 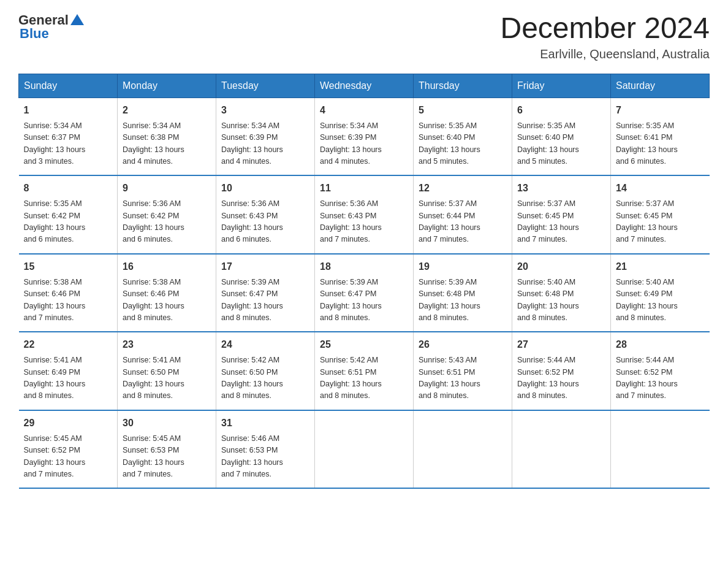 What do you see at coordinates (561, 144) in the screenshot?
I see `day-info: Sunrise: 5:35 AMSunset: 6:40 PMDaylight:…` at bounding box center [561, 144].